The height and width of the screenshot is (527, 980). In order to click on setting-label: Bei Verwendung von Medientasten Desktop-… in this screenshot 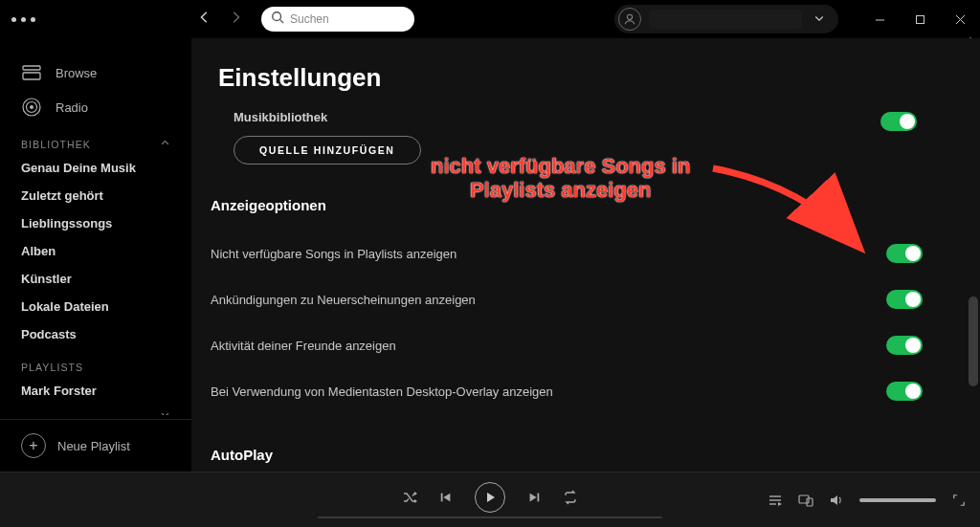, I will do `click(382, 392)`.